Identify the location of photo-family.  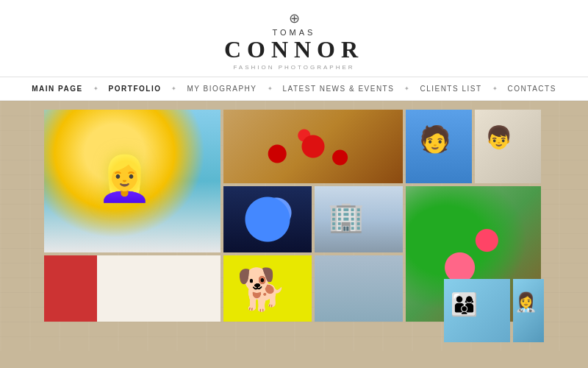
(477, 311).